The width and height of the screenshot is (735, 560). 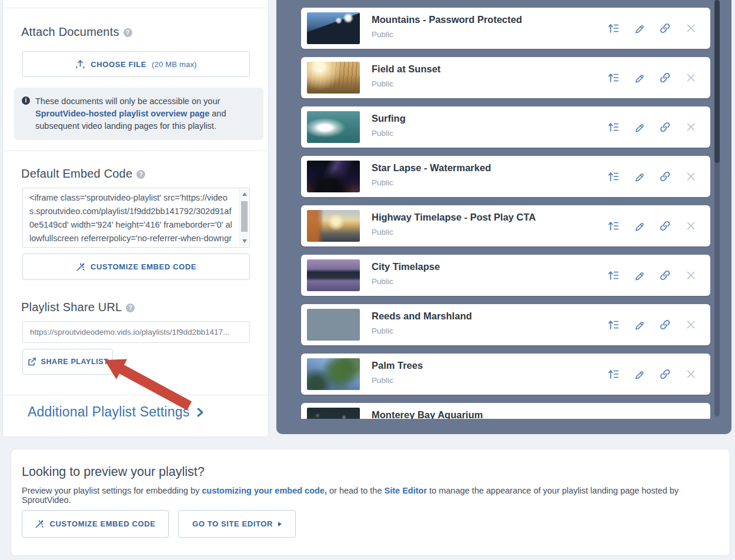 What do you see at coordinates (112, 491) in the screenshot?
I see `preview-text: Preview your playlist settings for embed…` at bounding box center [112, 491].